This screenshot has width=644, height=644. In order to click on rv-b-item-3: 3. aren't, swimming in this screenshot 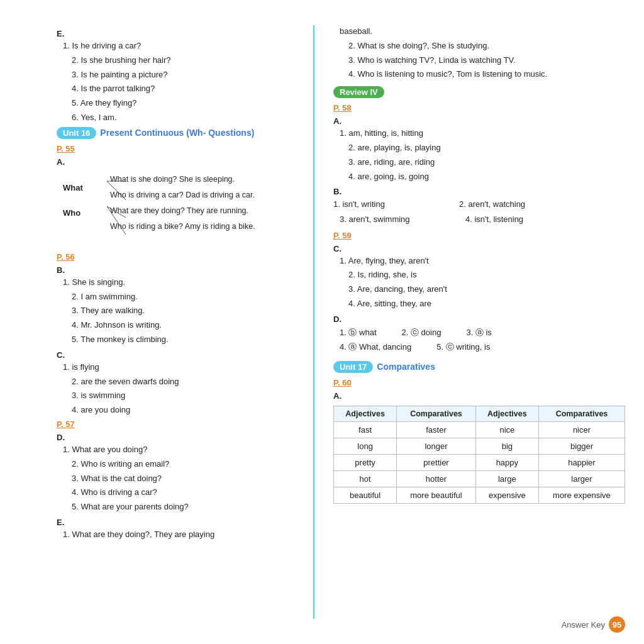, I will do `click(390, 219)`.